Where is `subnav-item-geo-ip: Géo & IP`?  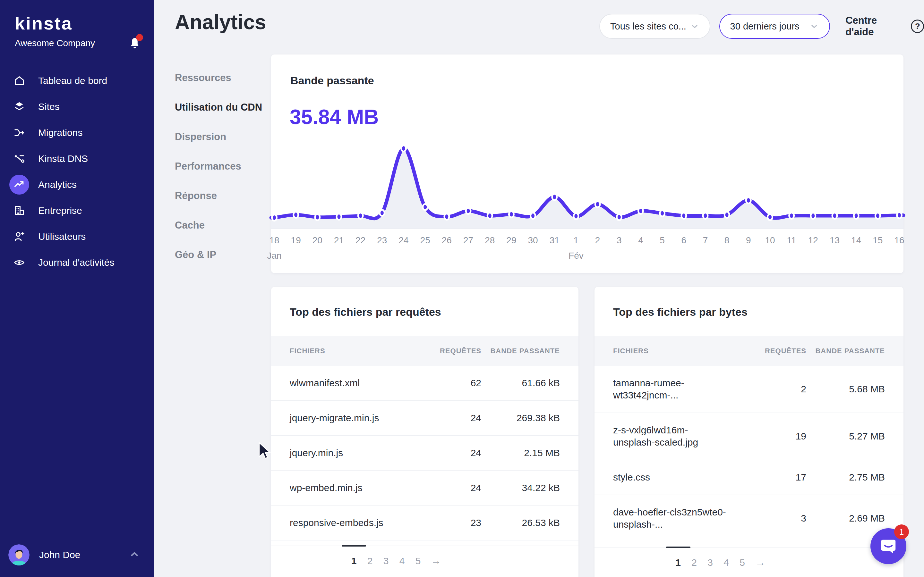 subnav-item-geo-ip: Géo & IP is located at coordinates (218, 255).